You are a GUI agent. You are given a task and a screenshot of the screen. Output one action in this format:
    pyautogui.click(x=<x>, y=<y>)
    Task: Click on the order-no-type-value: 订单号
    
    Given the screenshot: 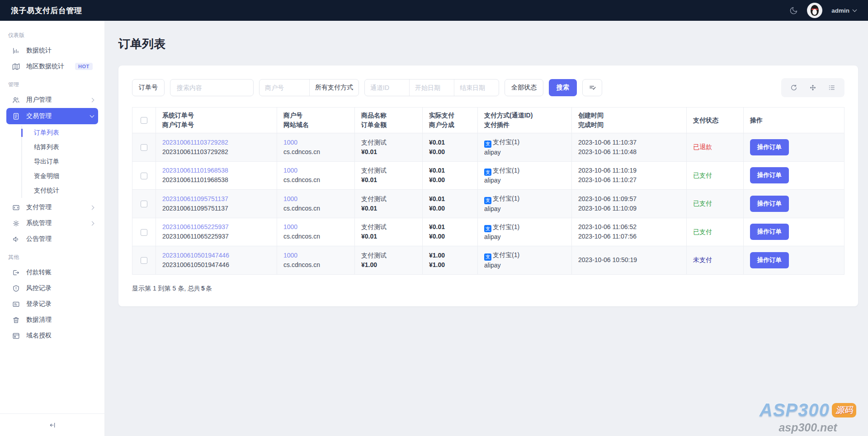 What is the action you would take?
    pyautogui.click(x=148, y=88)
    